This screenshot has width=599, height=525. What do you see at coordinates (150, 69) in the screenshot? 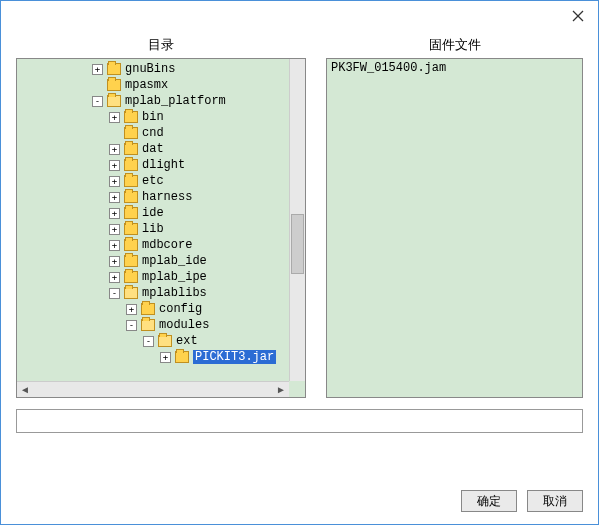
I see `tree-item-label: gnuBins` at bounding box center [150, 69].